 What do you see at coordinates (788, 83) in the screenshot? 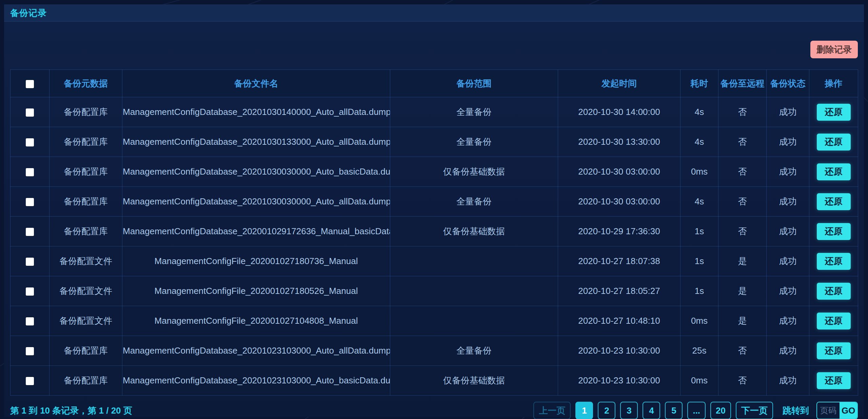
I see `column-header-6: 备份状态` at bounding box center [788, 83].